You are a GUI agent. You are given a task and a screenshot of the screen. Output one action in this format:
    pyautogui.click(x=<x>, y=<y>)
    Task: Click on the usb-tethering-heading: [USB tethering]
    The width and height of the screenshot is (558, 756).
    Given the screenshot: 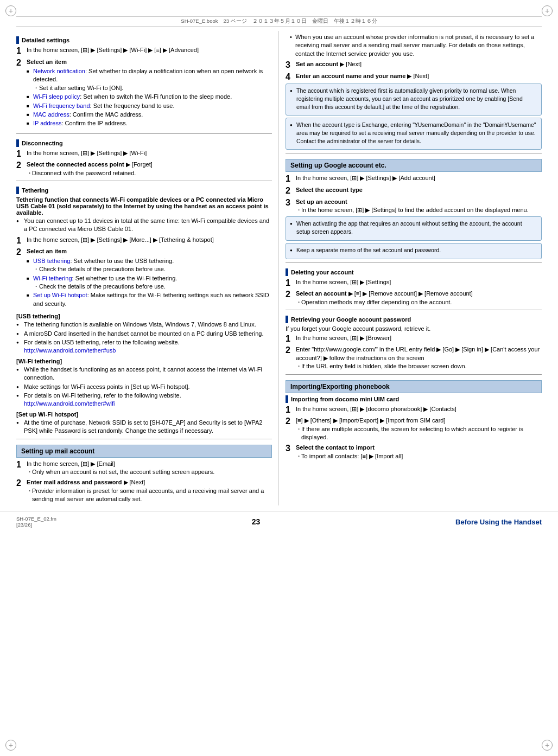 What is the action you would take?
    pyautogui.click(x=144, y=316)
    